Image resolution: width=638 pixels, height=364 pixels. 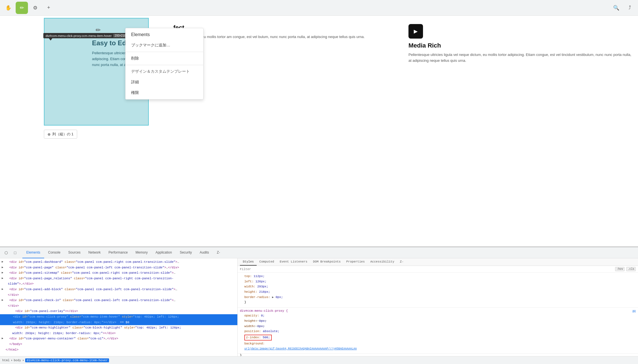 I want to click on block-perfect-text: ultricies ligula vel eu mollis tortor am…, so click(x=285, y=37).